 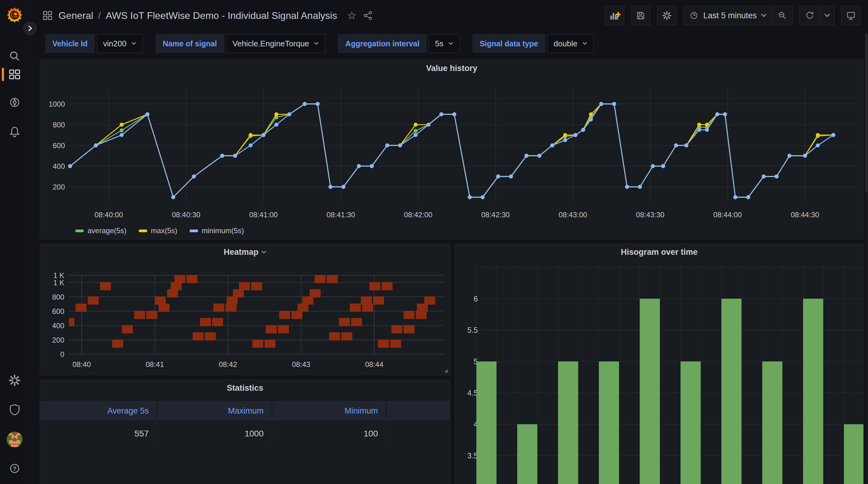 What do you see at coordinates (445, 370) in the screenshot?
I see `panel-resize-handle` at bounding box center [445, 370].